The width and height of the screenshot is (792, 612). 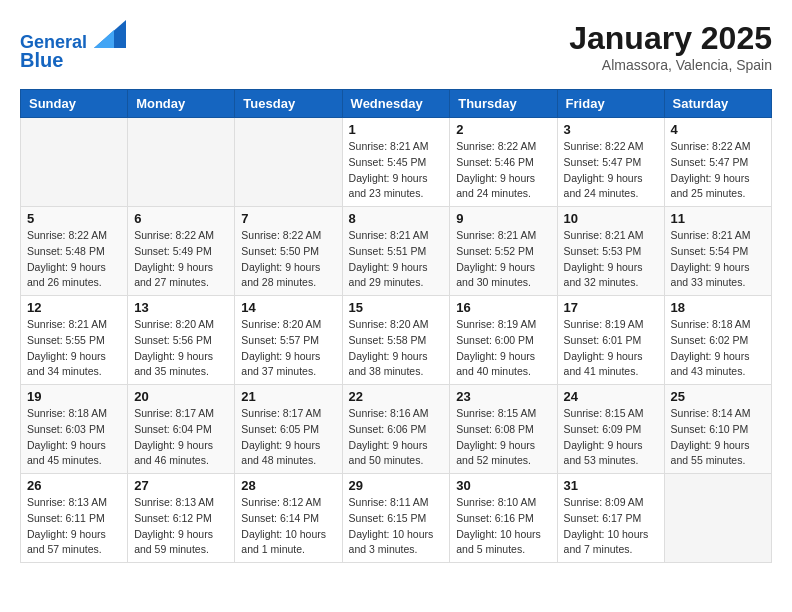 What do you see at coordinates (181, 308) in the screenshot?
I see `day-number: 13` at bounding box center [181, 308].